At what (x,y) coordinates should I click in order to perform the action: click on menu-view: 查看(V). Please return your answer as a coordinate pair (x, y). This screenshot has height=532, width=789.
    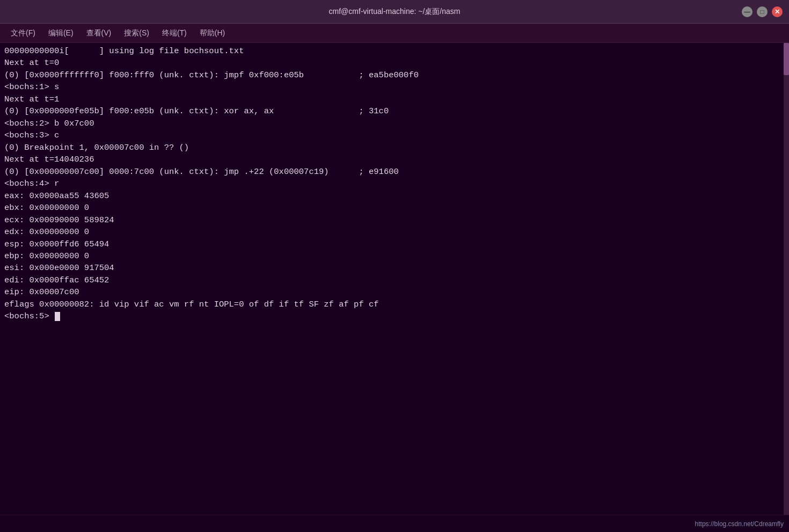
    Looking at the image, I should click on (99, 33).